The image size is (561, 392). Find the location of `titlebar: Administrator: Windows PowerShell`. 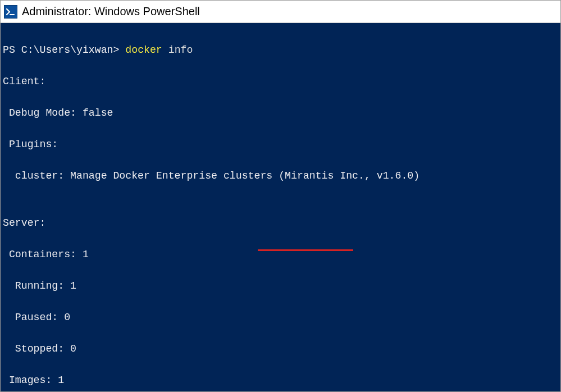

titlebar: Administrator: Windows PowerShell is located at coordinates (281, 12).